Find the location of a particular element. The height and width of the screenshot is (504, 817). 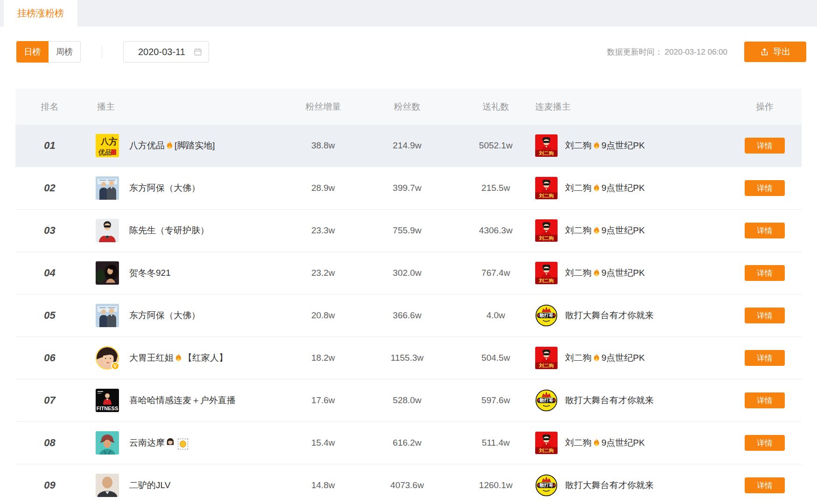

fan-growth-value: 15.4w is located at coordinates (323, 443).